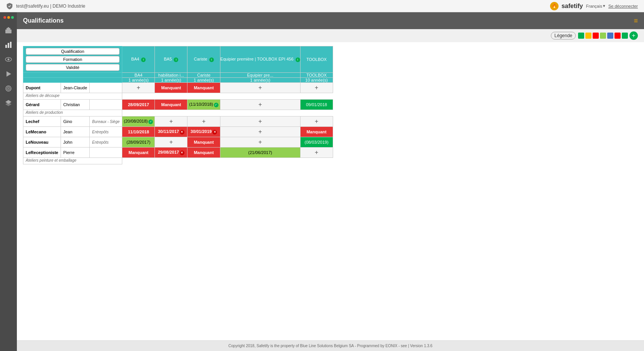 The image size is (644, 351). I want to click on qualification-button: Qualification, so click(73, 51).